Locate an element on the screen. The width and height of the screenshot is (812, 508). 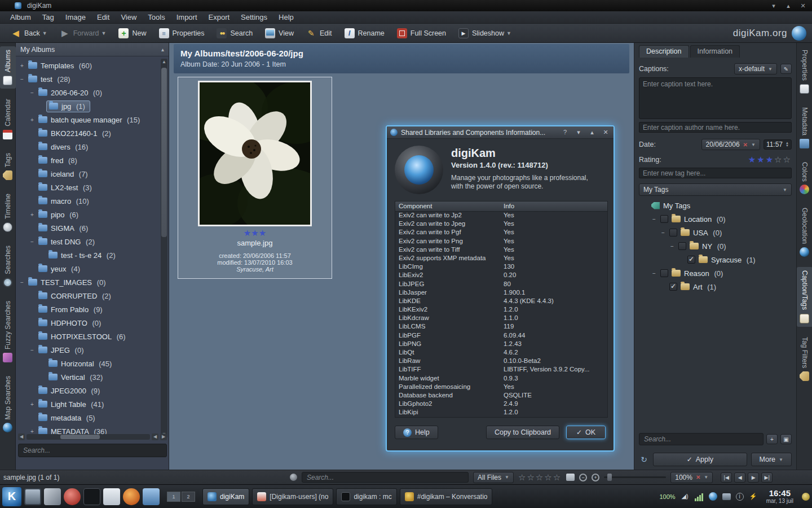
more-button: More ▼ is located at coordinates (771, 459).